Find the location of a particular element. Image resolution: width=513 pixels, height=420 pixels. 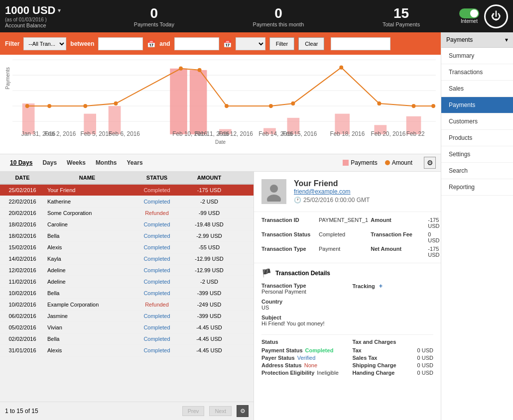

detail-row: Transaction Status Completed is located at coordinates (315, 234).